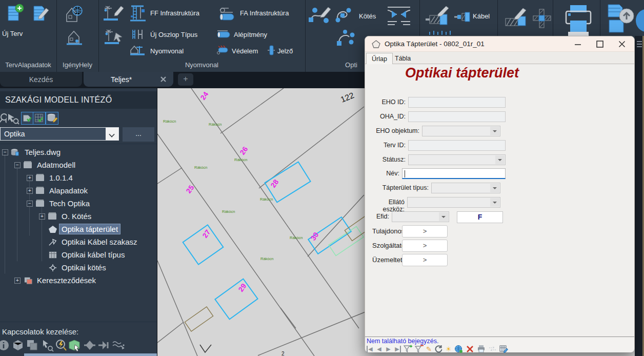 The width and height of the screenshot is (644, 356). What do you see at coordinates (28, 118) in the screenshot?
I see `model-check-icon` at bounding box center [28, 118].